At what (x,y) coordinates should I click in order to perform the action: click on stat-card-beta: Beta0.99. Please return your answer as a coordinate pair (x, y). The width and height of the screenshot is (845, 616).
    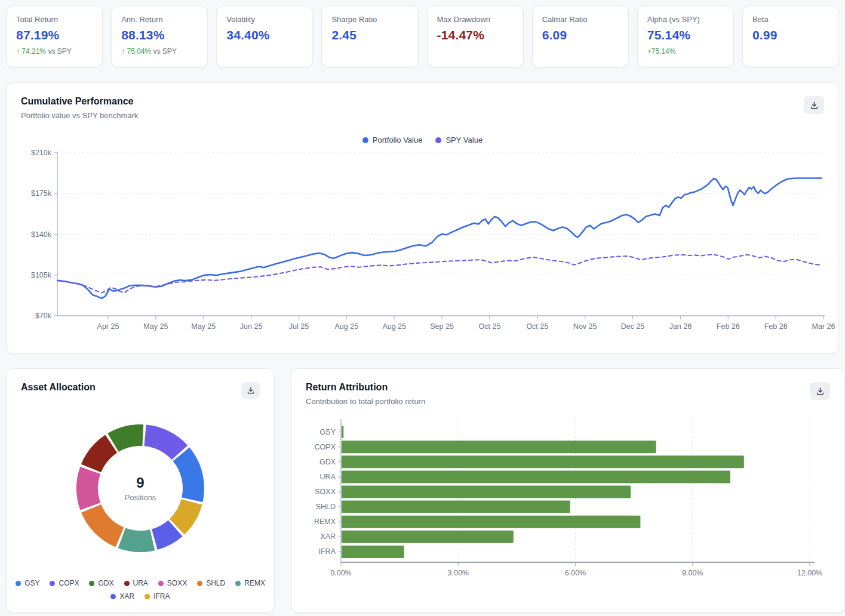
    Looking at the image, I should click on (791, 36).